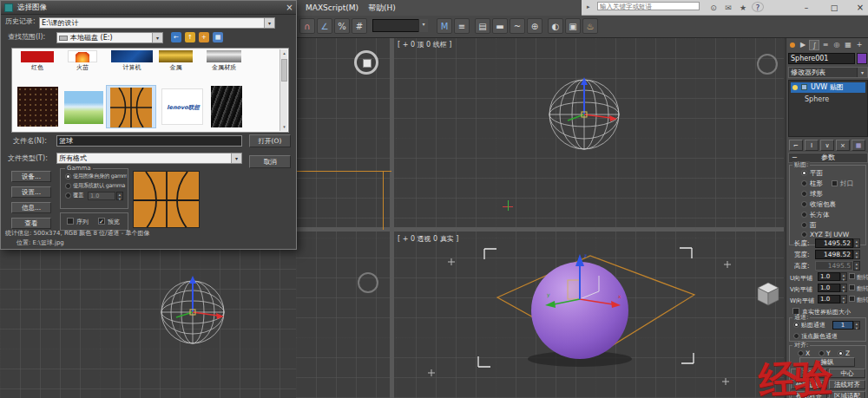 This screenshot has width=868, height=398. I want to click on tab-motion-icon: ◎, so click(837, 45).